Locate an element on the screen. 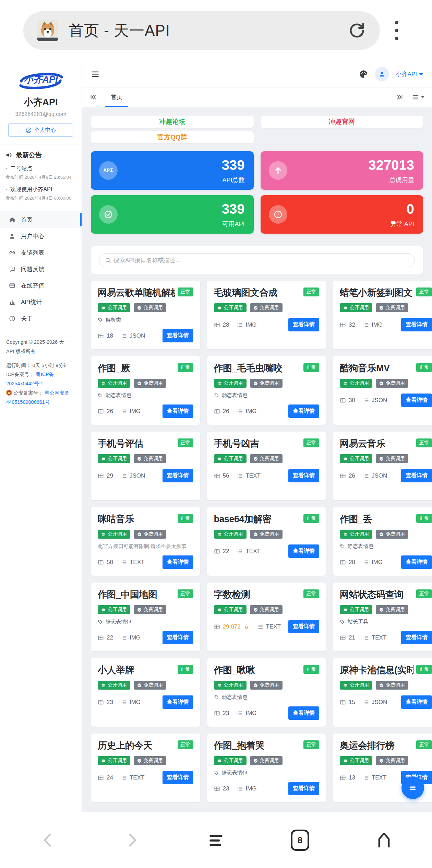  return-type-value: TEXT is located at coordinates (137, 562).